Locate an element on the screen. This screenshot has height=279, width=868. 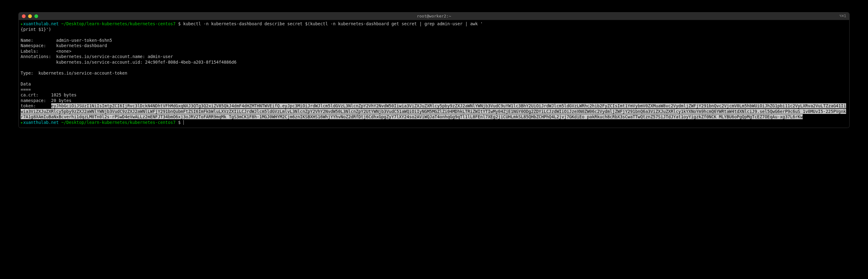
traffic-lights is located at coordinates (30, 16).